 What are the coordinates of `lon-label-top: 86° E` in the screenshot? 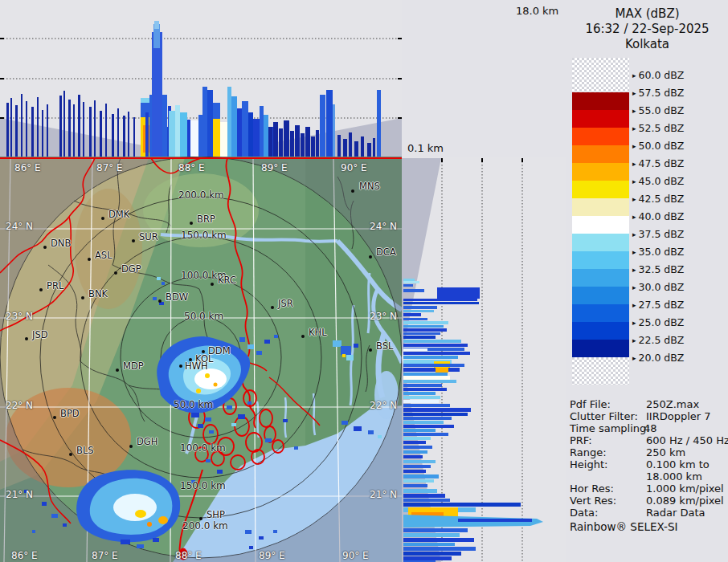 It's located at (27, 169).